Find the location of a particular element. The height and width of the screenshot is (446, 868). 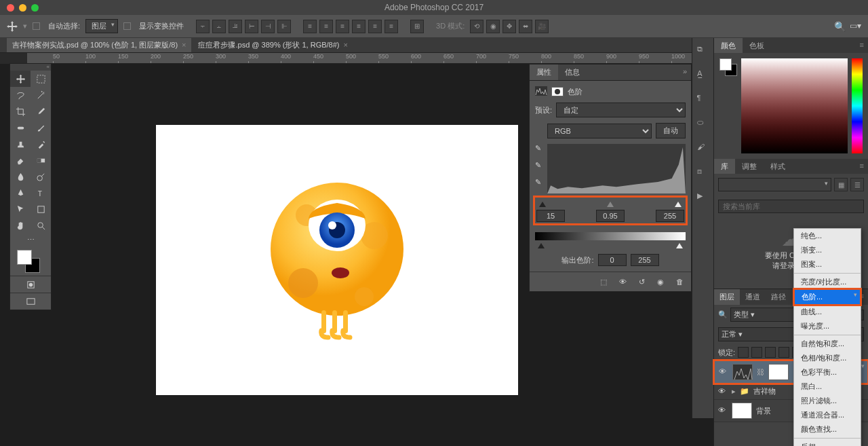

panel-foreground-color is located at coordinates (726, 64).